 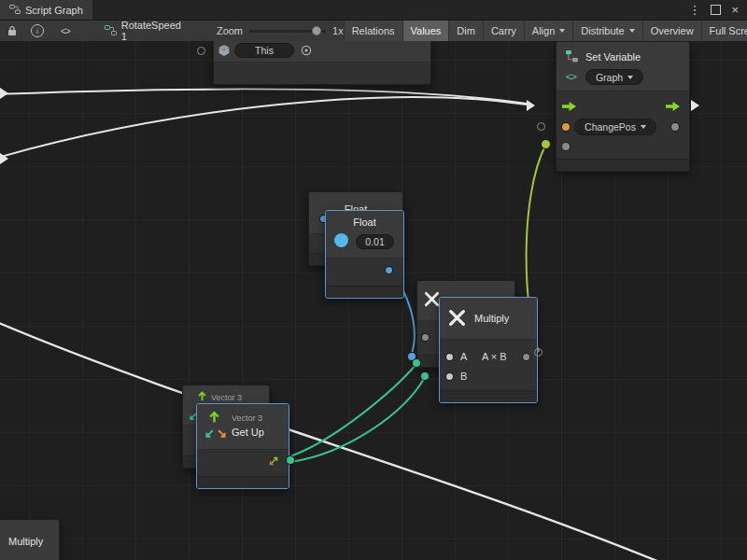 What do you see at coordinates (338, 31) in the screenshot?
I see `zoom-value: 1x` at bounding box center [338, 31].